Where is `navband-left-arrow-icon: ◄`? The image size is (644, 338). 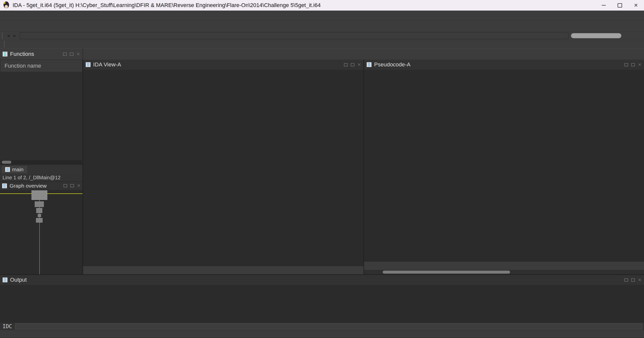
navband-left-arrow-icon: ◄ is located at coordinates (8, 36).